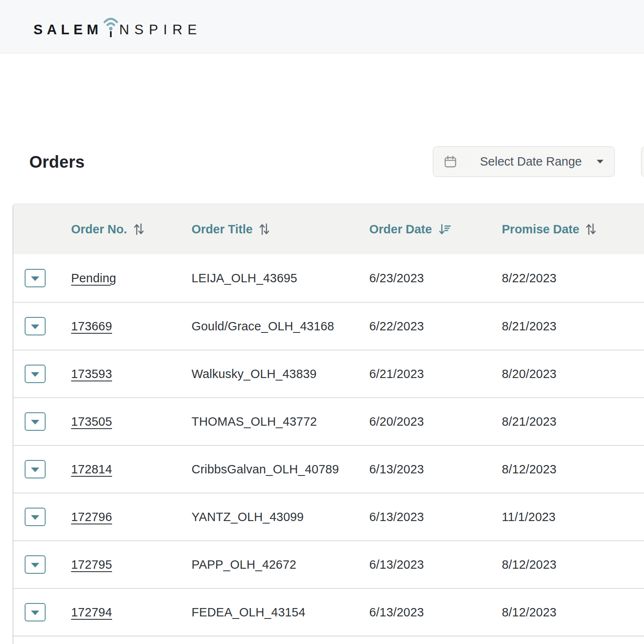 This screenshot has height=644, width=644. What do you see at coordinates (322, 27) in the screenshot?
I see `top-bar: SALEM NSPIRE` at bounding box center [322, 27].